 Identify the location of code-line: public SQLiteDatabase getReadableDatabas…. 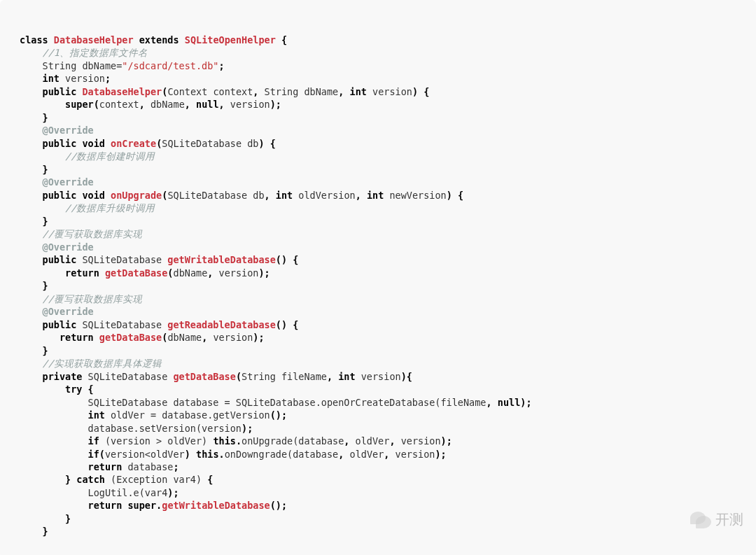
(159, 325).